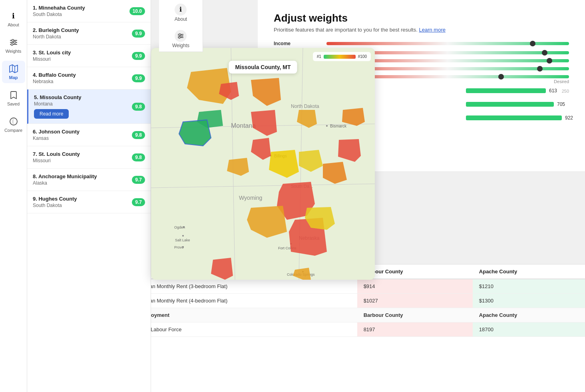  What do you see at coordinates (183, 240) in the screenshot?
I see `svg-text: Salt Lake` at bounding box center [183, 240].